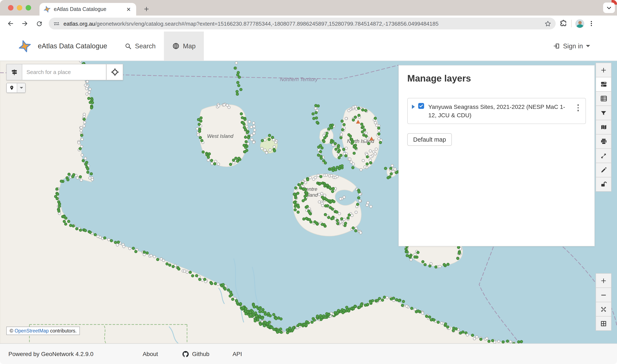  I want to click on browser-tab: eAtlas Data Catalogue ✕, so click(88, 9).